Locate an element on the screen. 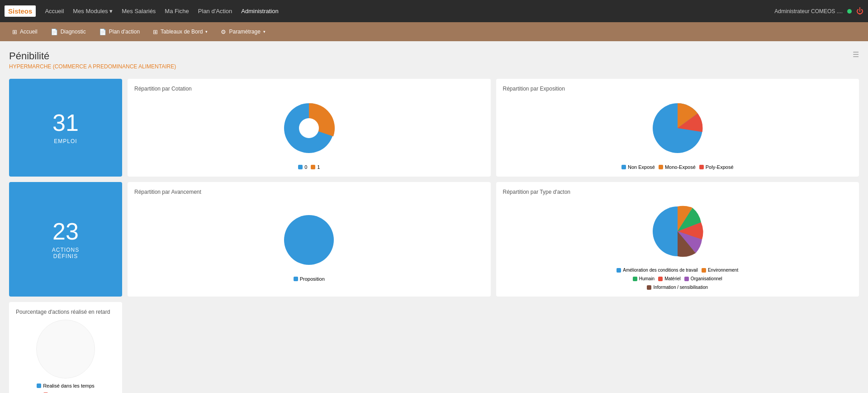 Image resolution: width=868 pixels, height=393 pixels. legend-item-humain: Humain is located at coordinates (644, 279).